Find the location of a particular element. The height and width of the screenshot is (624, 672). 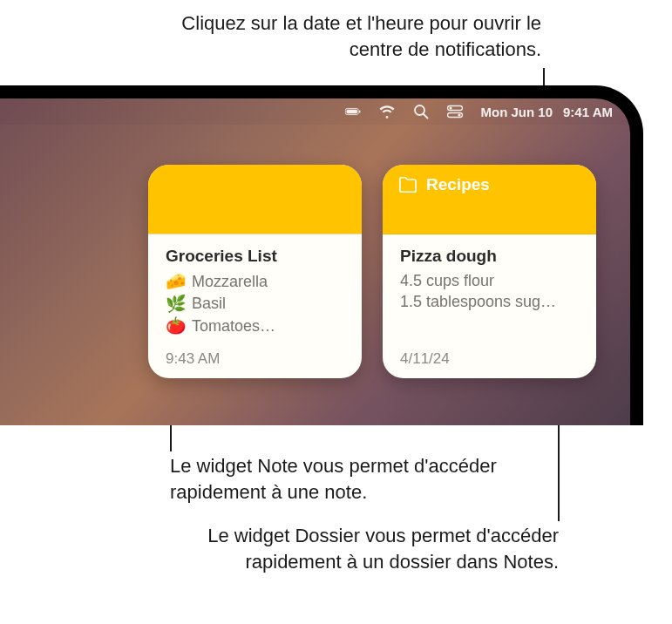

menu-bar: Mon Jun 10 9:41 AM is located at coordinates (316, 112).